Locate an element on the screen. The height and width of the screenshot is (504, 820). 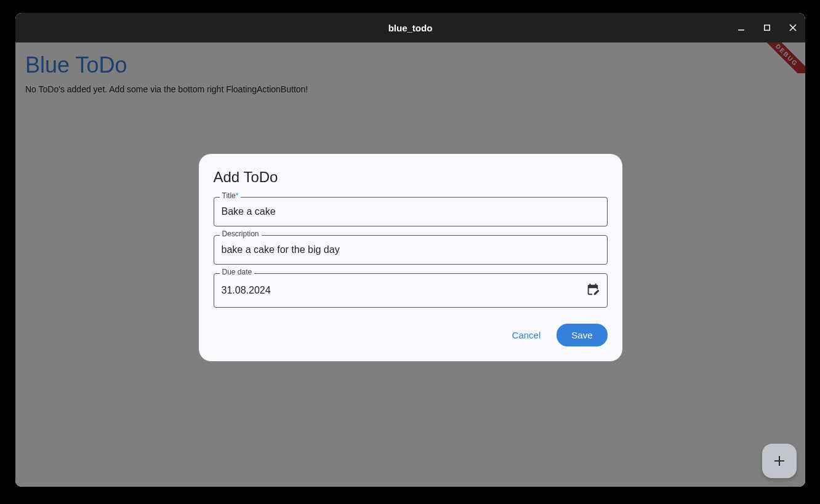
title-input is located at coordinates (411, 212).